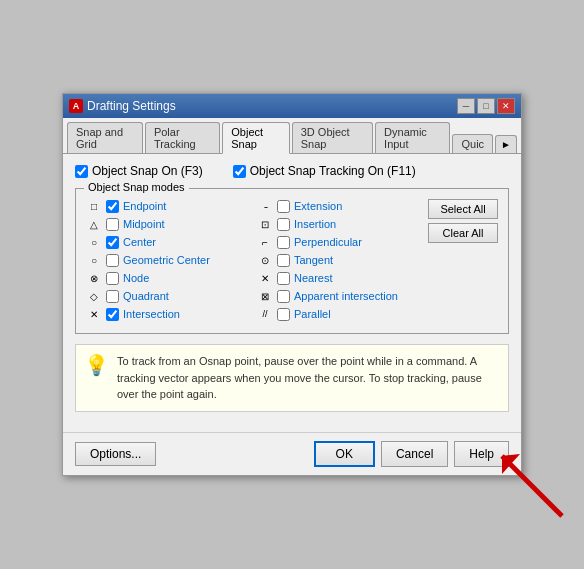 This screenshot has width=584, height=569. I want to click on tab-quic: Quic, so click(472, 144).